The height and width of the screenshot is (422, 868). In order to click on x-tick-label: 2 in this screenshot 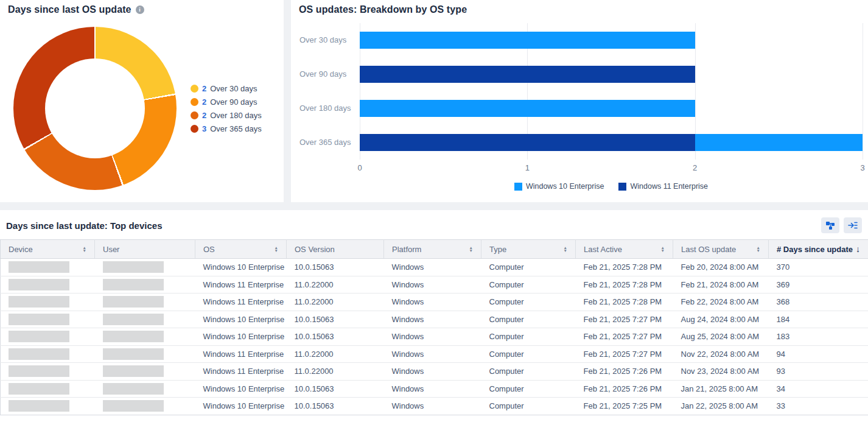, I will do `click(695, 168)`.